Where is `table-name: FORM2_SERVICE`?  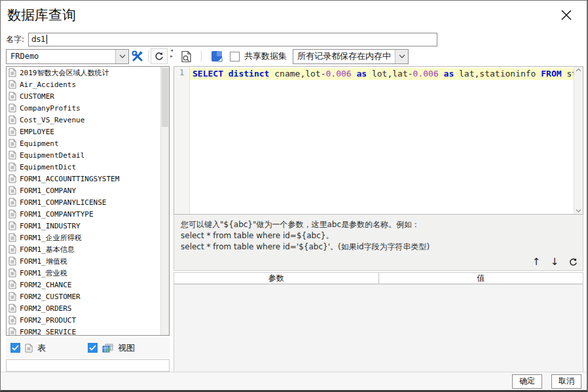
table-name: FORM2_SERVICE is located at coordinates (48, 332).